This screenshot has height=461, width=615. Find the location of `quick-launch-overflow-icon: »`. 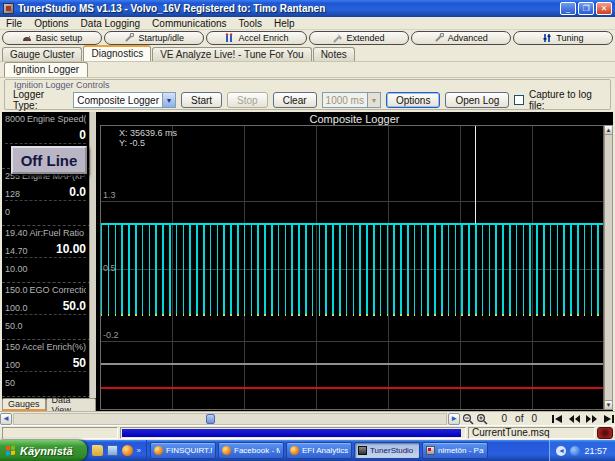

quick-launch-overflow-icon: » is located at coordinates (139, 450).